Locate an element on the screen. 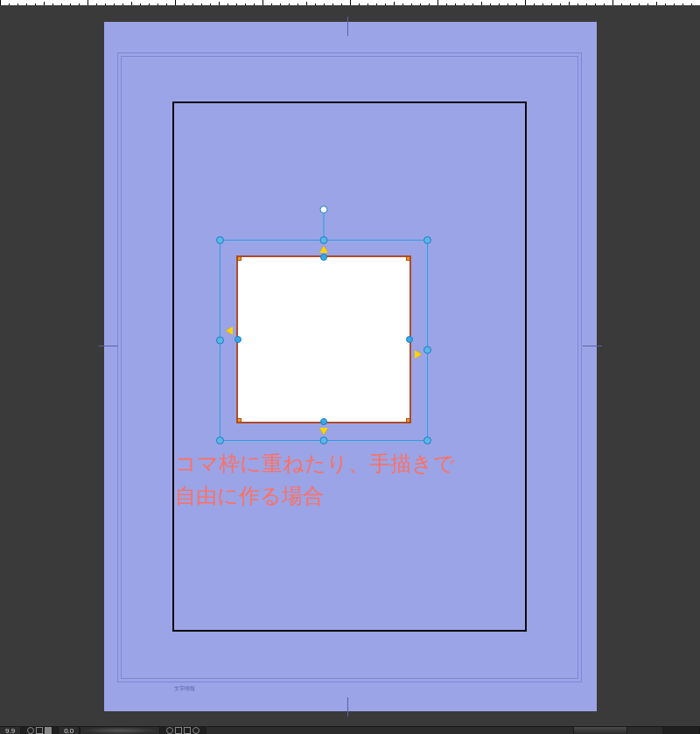 The width and height of the screenshot is (700, 734). next-icon is located at coordinates (187, 731).